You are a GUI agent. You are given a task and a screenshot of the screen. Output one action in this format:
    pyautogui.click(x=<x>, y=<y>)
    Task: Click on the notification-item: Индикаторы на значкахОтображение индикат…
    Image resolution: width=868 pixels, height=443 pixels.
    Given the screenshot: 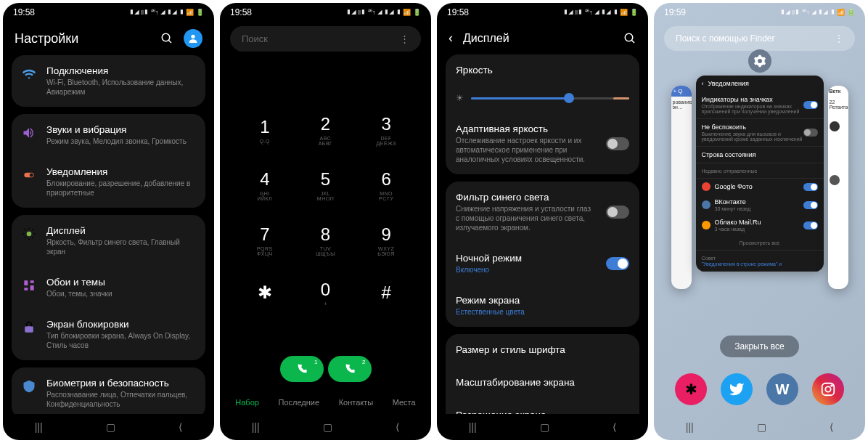 What is the action you would take?
    pyautogui.click(x=760, y=105)
    